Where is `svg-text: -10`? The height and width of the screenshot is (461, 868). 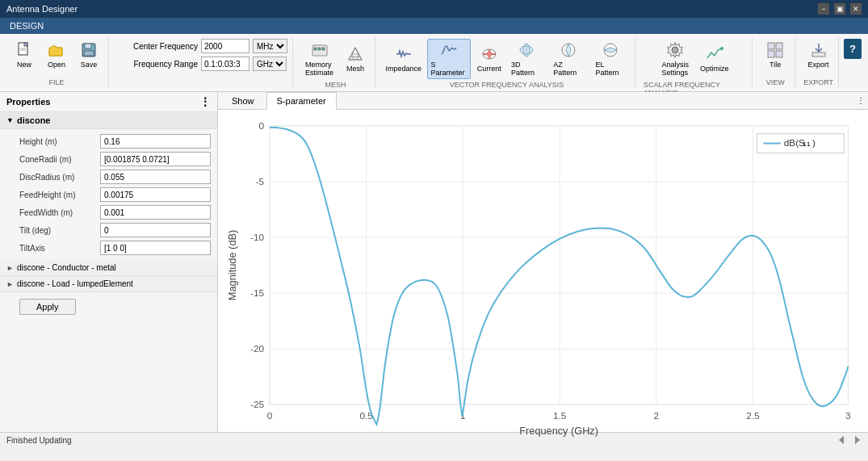 svg-text: -10 is located at coordinates (257, 237).